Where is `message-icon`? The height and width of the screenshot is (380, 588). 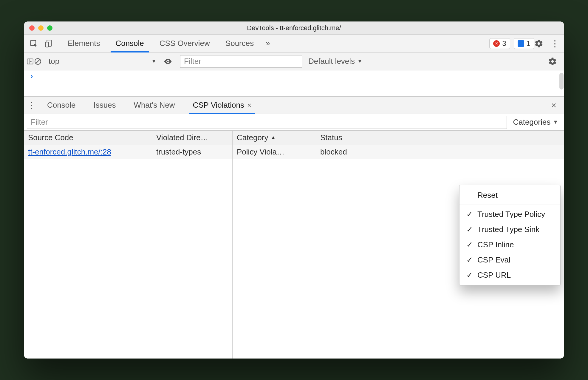
message-icon is located at coordinates (521, 44).